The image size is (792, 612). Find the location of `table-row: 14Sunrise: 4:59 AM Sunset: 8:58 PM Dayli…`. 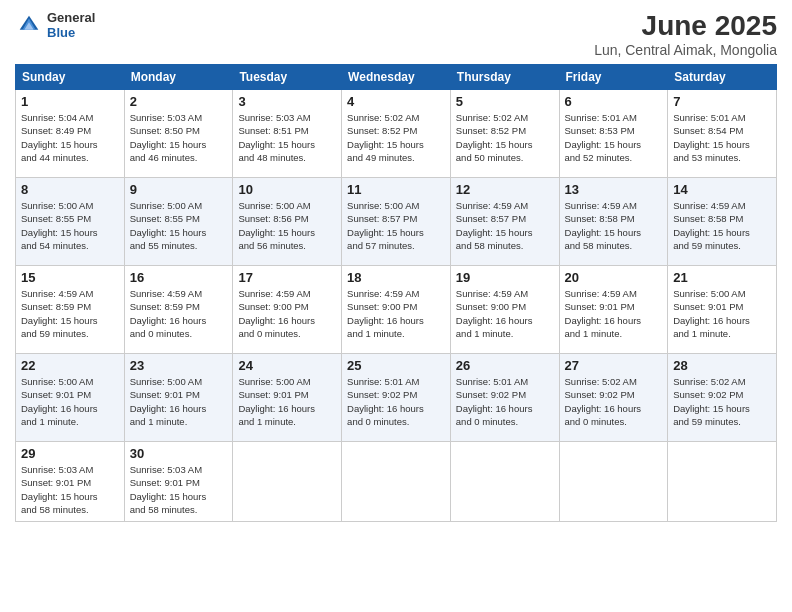

table-row: 14Sunrise: 4:59 AM Sunset: 8:58 PM Dayli… is located at coordinates (722, 222).